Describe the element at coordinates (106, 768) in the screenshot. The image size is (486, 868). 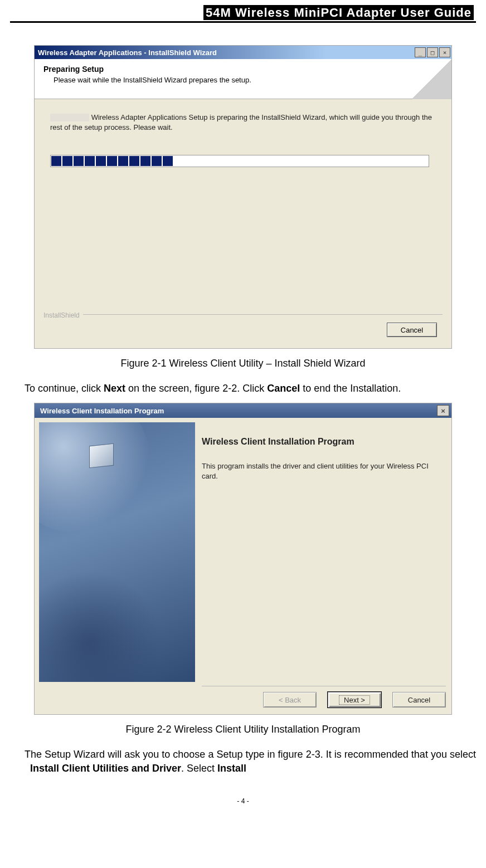
I see `step-4-bold-a: Install Client Utilities and Driver` at that location.